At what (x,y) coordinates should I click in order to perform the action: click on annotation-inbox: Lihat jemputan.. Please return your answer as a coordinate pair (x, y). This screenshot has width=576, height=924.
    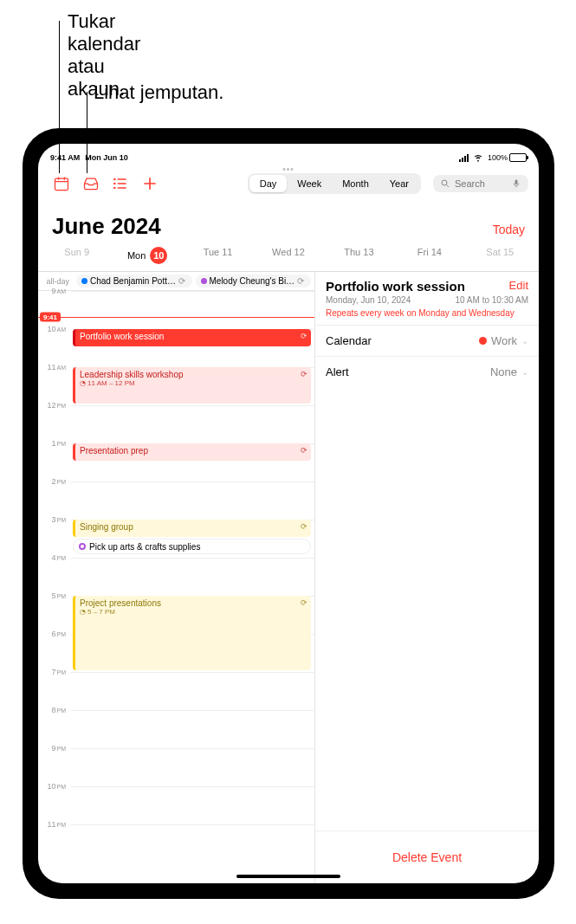
    Looking at the image, I should click on (159, 93).